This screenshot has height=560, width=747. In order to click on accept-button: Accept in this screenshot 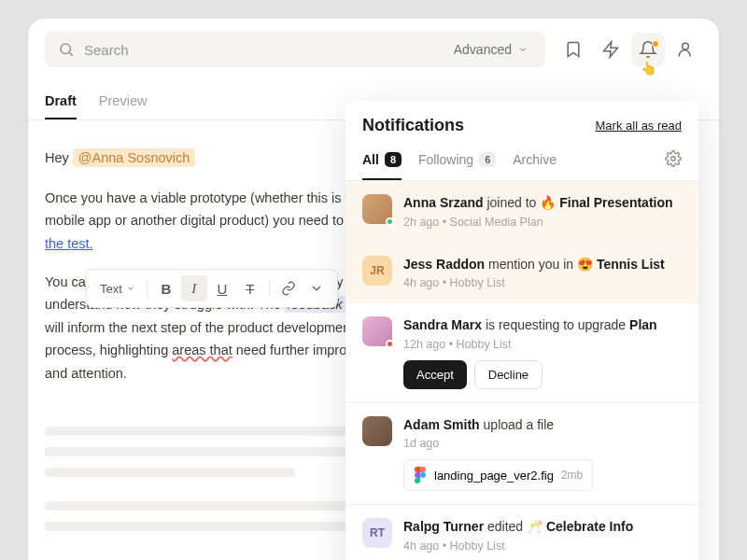, I will do `click(435, 375)`.